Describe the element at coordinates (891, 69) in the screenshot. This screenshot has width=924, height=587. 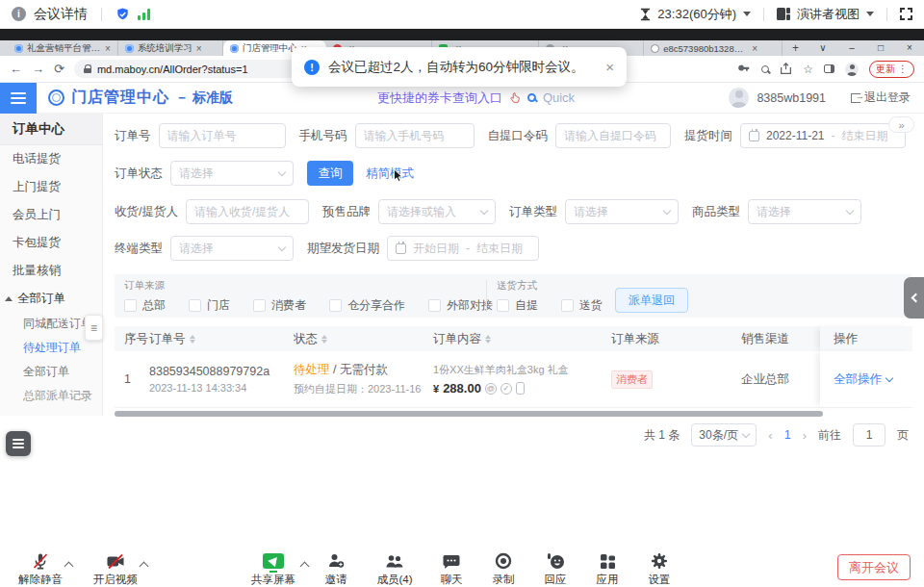
I see `browser-update-button: 更新 ⋮` at that location.